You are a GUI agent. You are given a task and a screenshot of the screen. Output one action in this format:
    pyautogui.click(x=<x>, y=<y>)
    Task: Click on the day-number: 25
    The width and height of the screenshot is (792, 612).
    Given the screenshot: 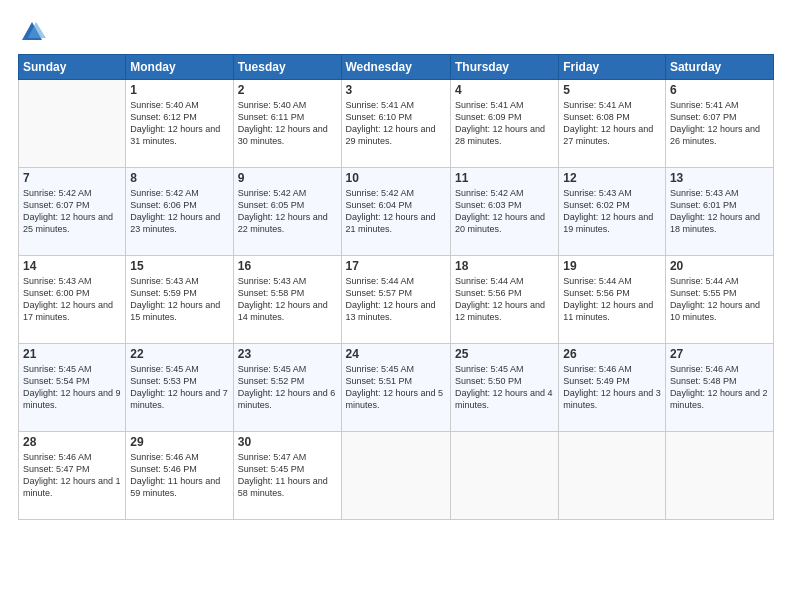 What is the action you would take?
    pyautogui.click(x=504, y=354)
    